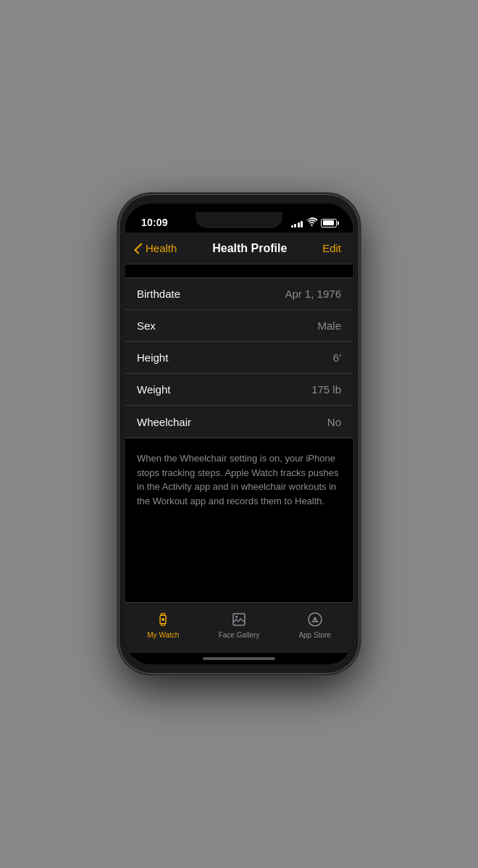 The height and width of the screenshot is (868, 478). Describe the element at coordinates (239, 326) in the screenshot. I see `table-row: Sex Male` at that location.